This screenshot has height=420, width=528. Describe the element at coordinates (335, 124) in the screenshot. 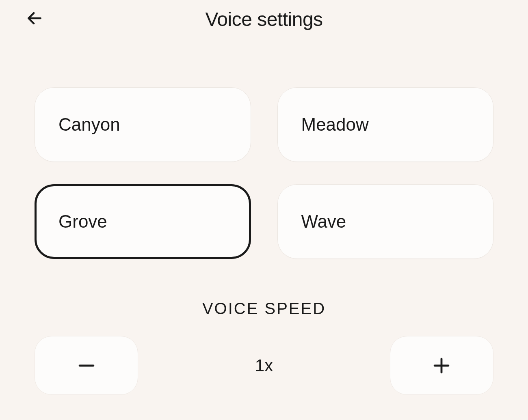

I see `voice-option-label: Meadow` at that location.